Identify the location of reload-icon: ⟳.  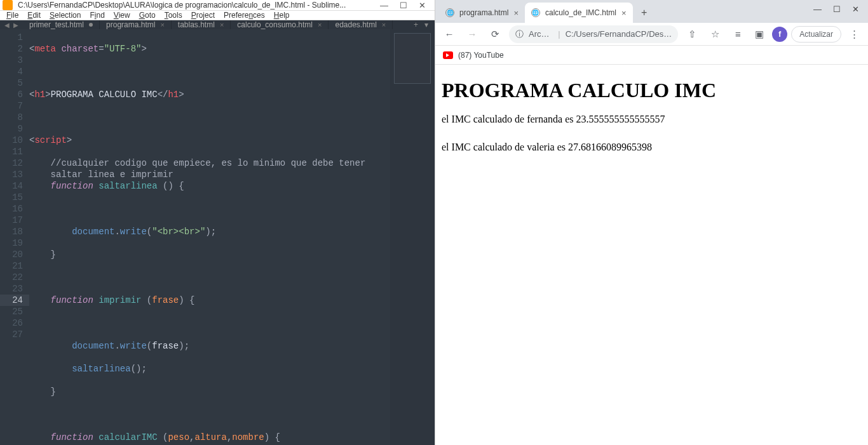
(496, 34).